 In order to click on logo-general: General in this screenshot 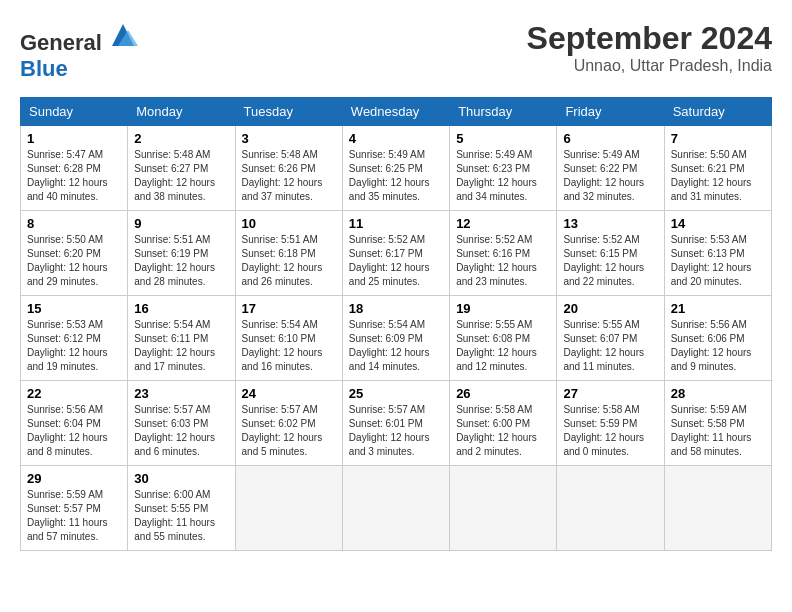, I will do `click(61, 42)`.